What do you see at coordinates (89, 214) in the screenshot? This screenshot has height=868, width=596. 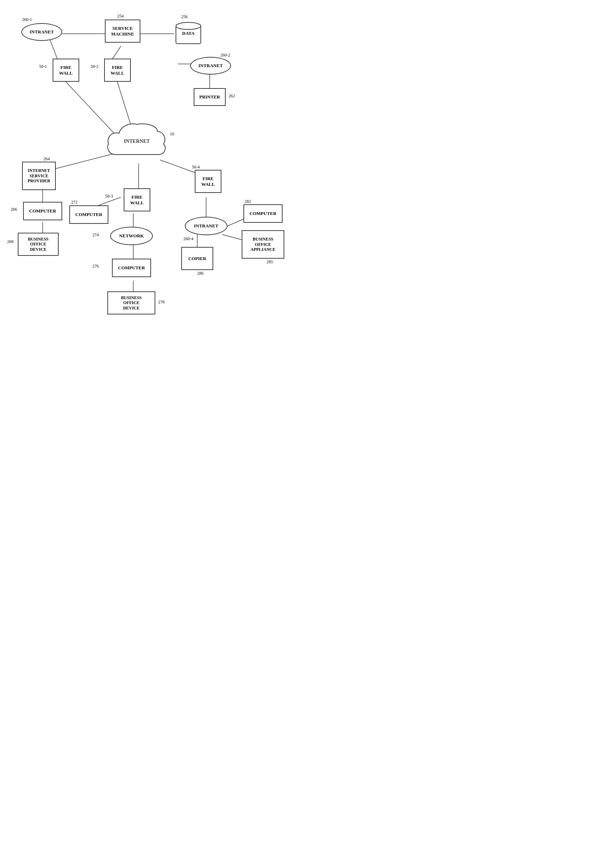 I see `computer-272-label: COMPUTER` at bounding box center [89, 214].